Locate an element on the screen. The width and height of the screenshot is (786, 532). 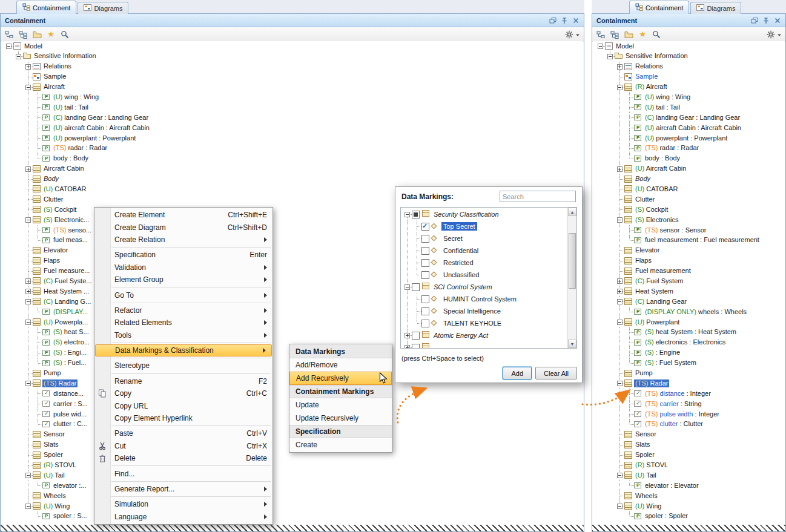
tree-row: (TS) Radar is located at coordinates (689, 384).